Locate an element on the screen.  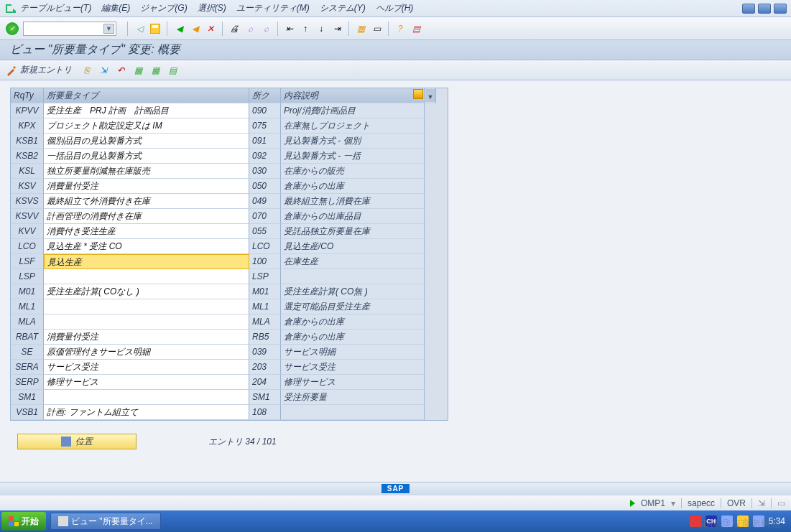
delete-icon: ⇲ is located at coordinates (103, 70).